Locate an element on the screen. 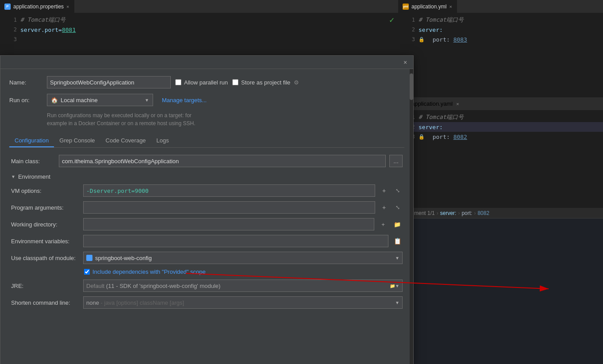 The image size is (603, 364). tab-configuration: Configuration is located at coordinates (32, 141).